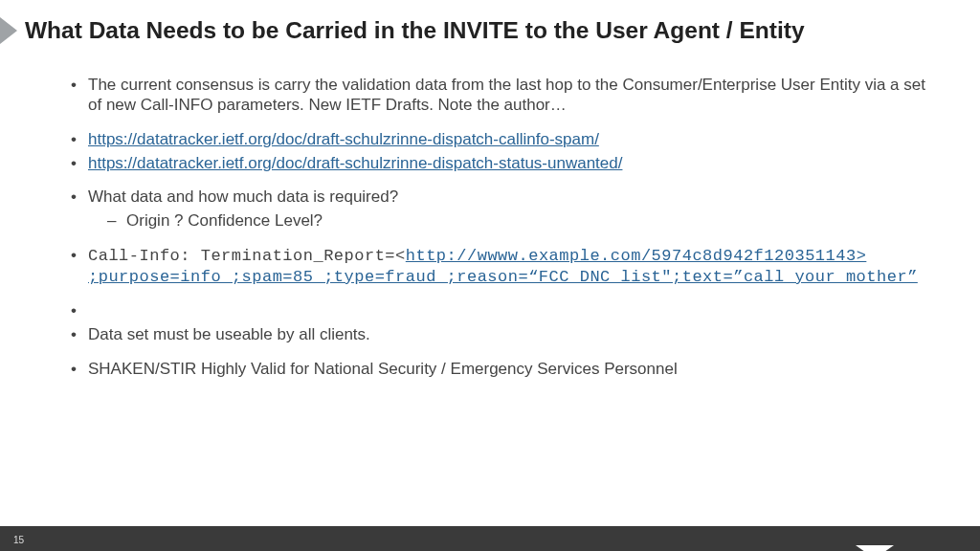 The image size is (980, 551). What do you see at coordinates (415, 31) in the screenshot?
I see `slide-title: What Data Needs to be Carried in the INV…` at bounding box center [415, 31].